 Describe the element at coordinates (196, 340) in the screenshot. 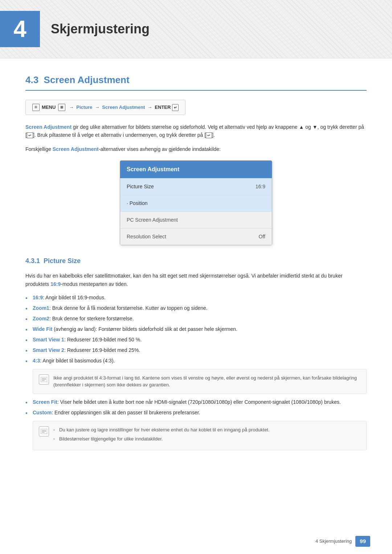

I see `bullet-item-smart-view-1: Smart View 1: Reduserer 16:9-bildet med …` at that location.